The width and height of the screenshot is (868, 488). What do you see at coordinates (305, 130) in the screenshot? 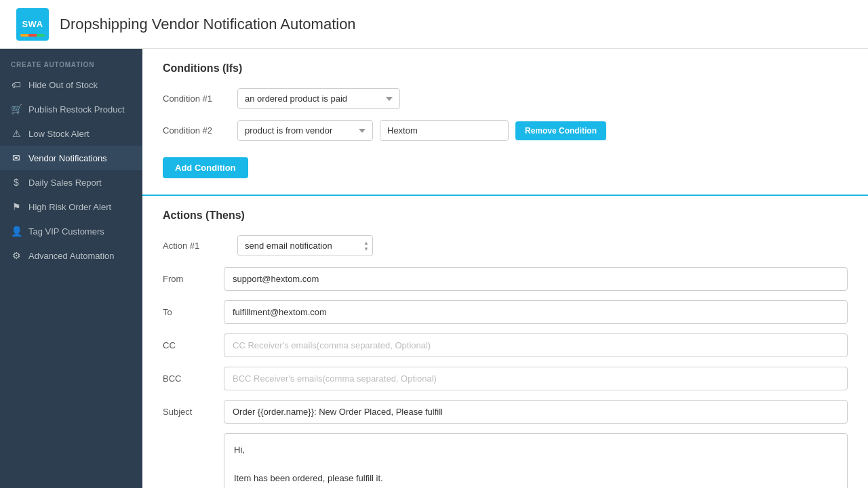
I see `condition-2-select: product is from vendor product tag conta…` at bounding box center [305, 130].